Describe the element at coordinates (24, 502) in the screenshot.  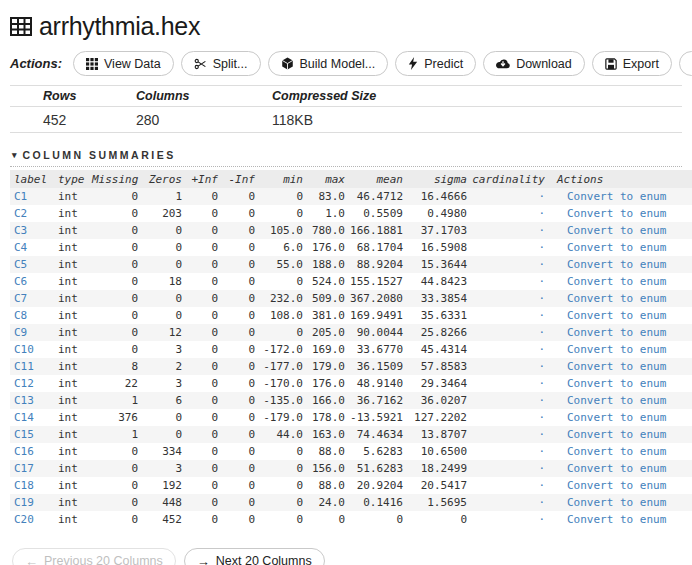
I see `column-label-link: C19` at that location.